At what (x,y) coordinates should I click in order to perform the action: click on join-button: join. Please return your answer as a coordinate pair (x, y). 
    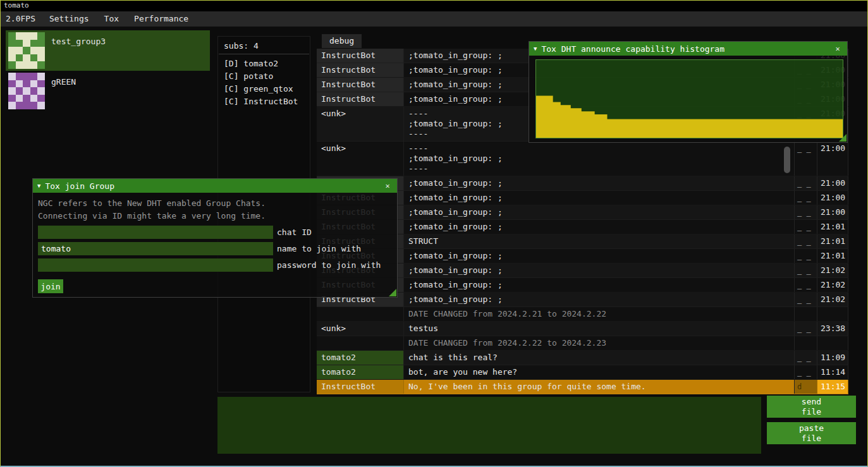
    Looking at the image, I should click on (51, 286).